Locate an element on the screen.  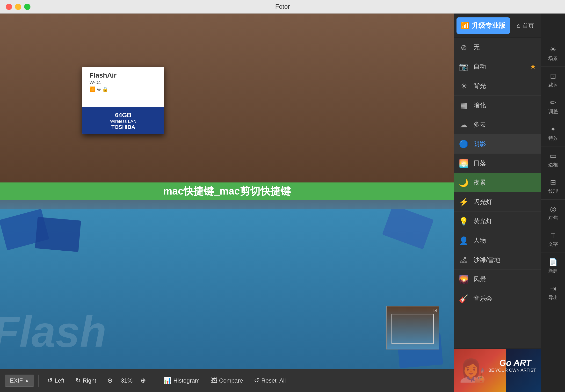
scene-icon-none: ⊘ is located at coordinates (464, 47).